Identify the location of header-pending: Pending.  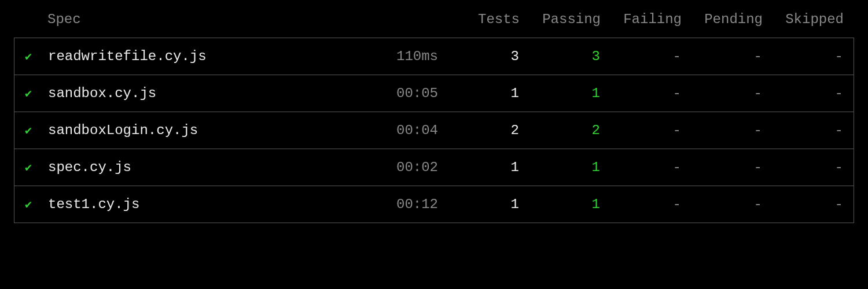
(722, 20).